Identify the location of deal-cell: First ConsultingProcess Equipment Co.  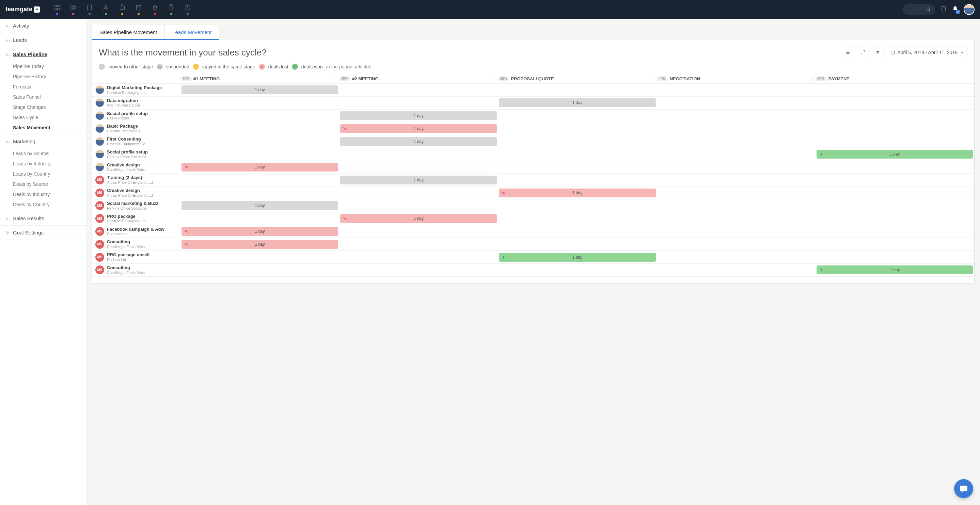
(136, 141).